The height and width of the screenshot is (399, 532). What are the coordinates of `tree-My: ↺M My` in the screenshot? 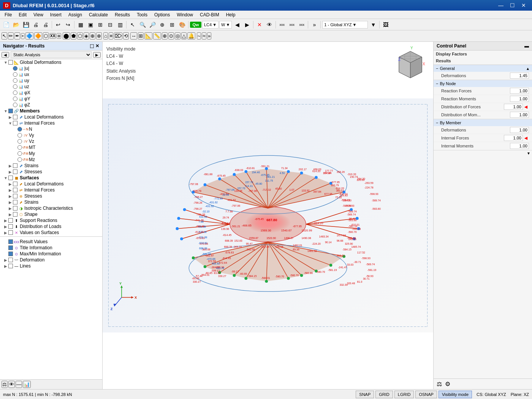 It's located at (51, 154).